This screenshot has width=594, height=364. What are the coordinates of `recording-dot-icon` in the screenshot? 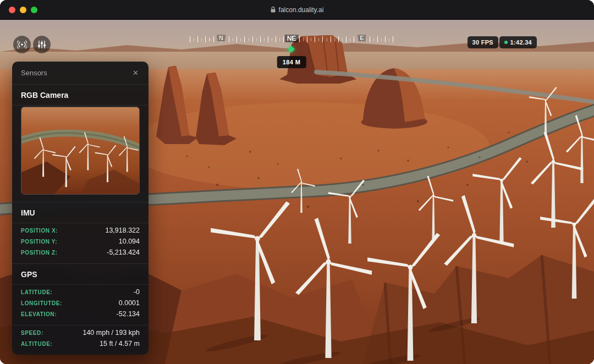 It's located at (506, 42).